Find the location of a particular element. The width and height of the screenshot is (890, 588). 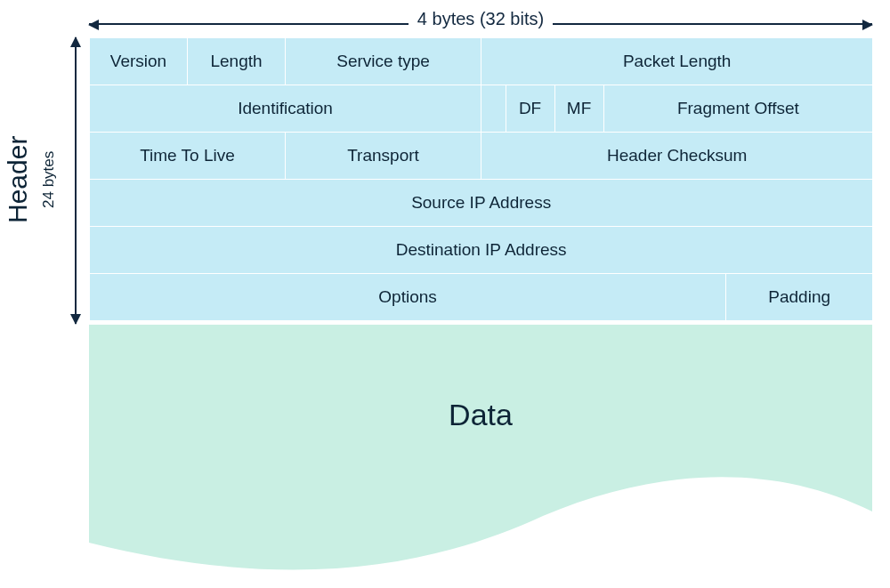

header-field: Options is located at coordinates (408, 297).